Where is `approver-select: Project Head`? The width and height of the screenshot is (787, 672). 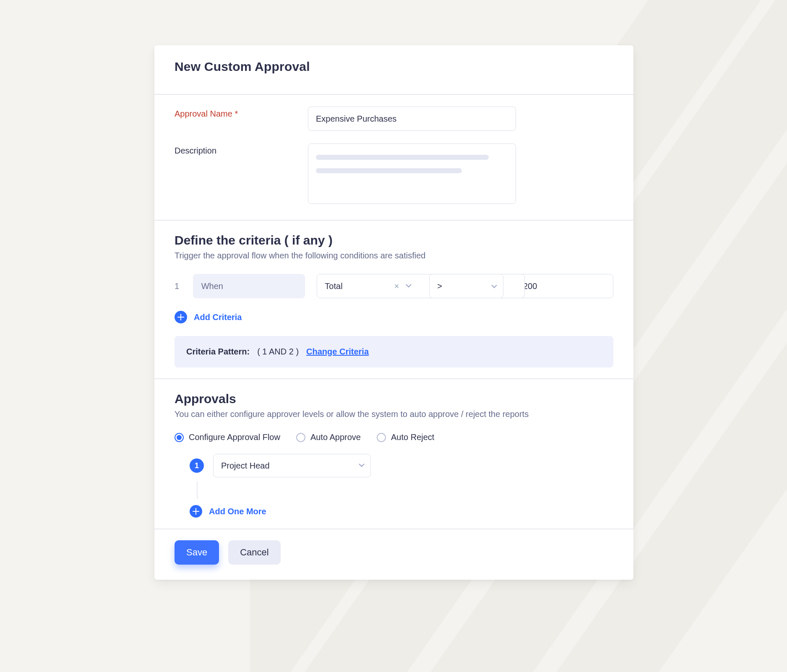
approver-select: Project Head is located at coordinates (292, 466).